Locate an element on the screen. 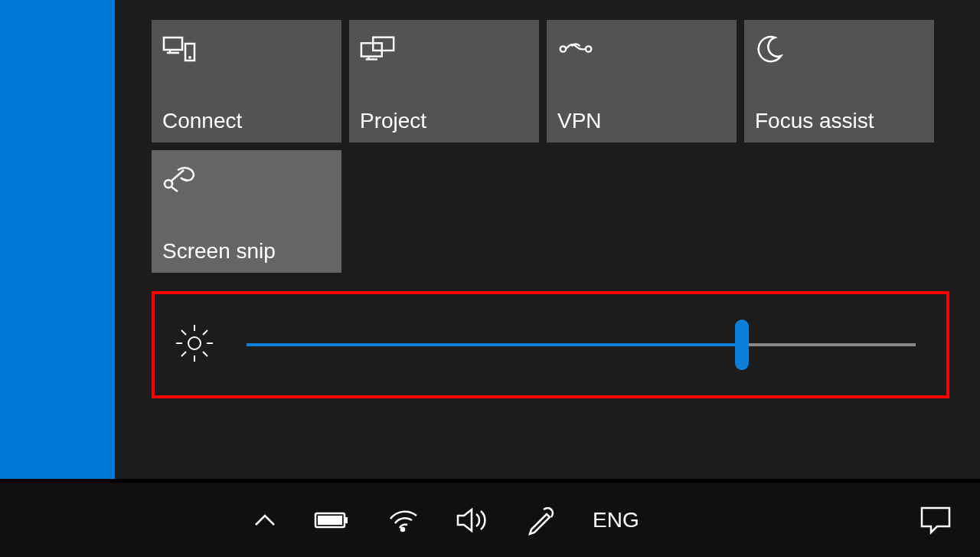  tile-label: Focus assist is located at coordinates (838, 121).